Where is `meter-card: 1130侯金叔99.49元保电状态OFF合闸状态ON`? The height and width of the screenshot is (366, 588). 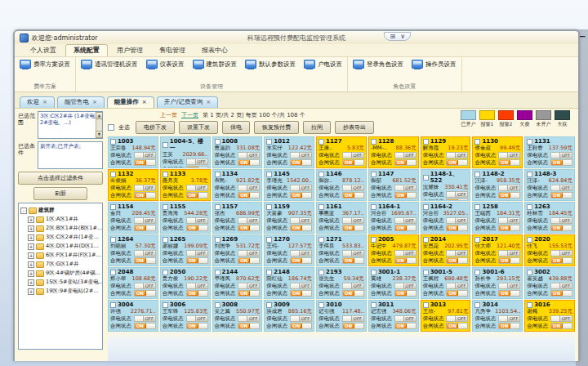 meter-card: 1130侯金叔99.49元保电状态OFF合闸状态ON is located at coordinates (497, 152).